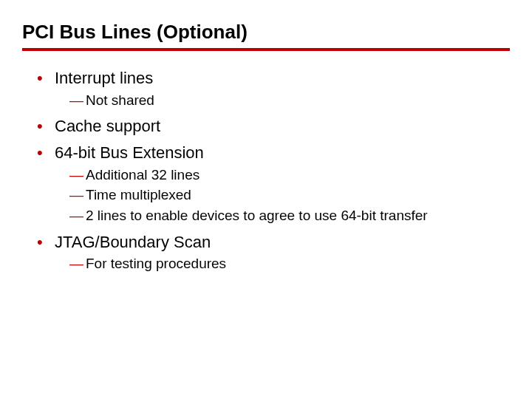  What do you see at coordinates (290, 195) in the screenshot?
I see `sub-item: Time multiplexed` at bounding box center [290, 195].